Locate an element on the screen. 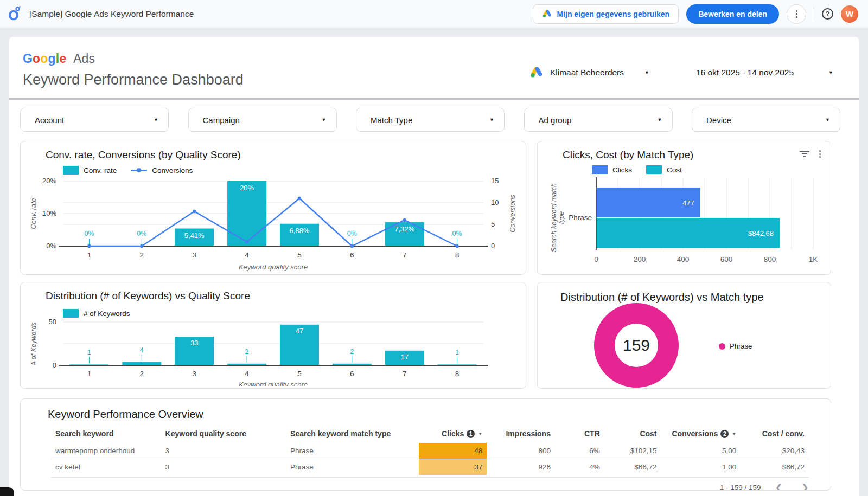 This screenshot has width=868, height=496. bar-value-label: 7,32% is located at coordinates (405, 229).